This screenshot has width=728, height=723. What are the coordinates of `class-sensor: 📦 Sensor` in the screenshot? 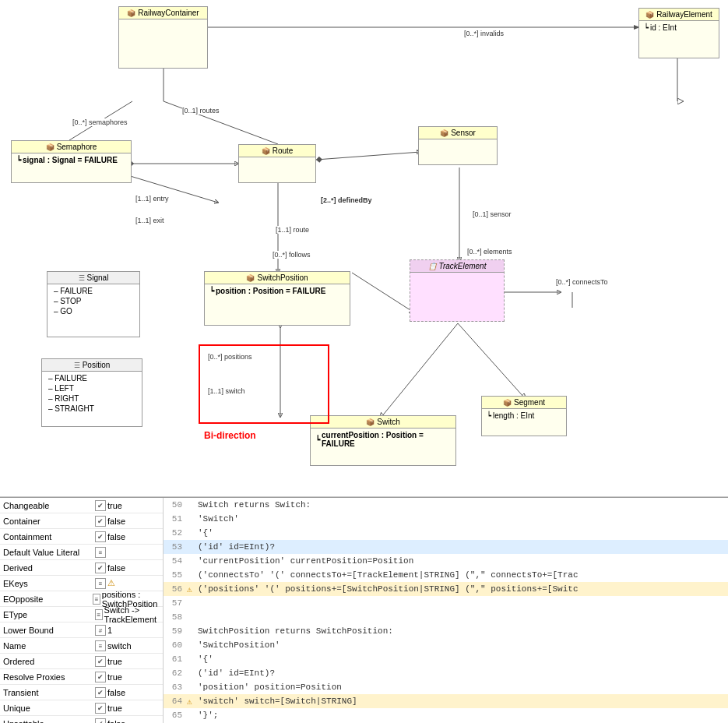 It's located at (458, 146).